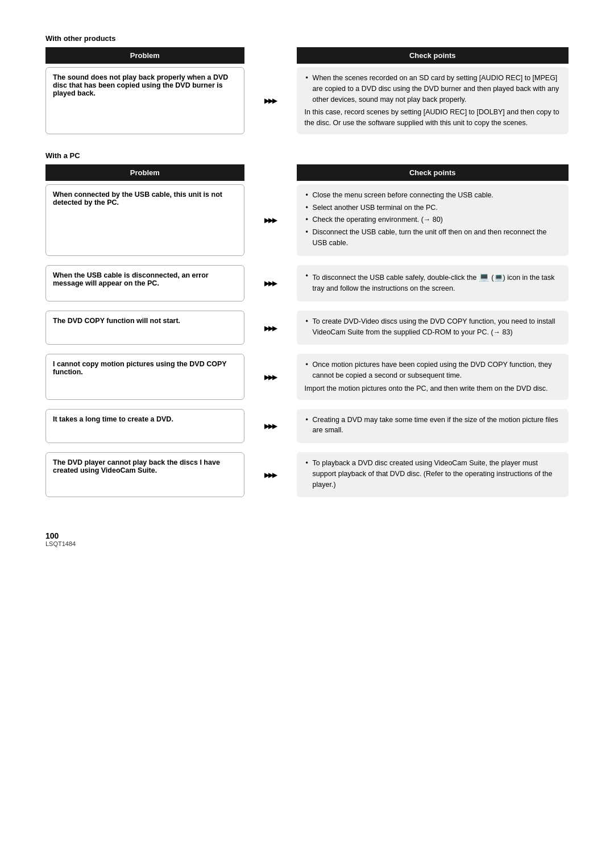 The width and height of the screenshot is (614, 868). I want to click on th-problem-1: Problem, so click(145, 173).